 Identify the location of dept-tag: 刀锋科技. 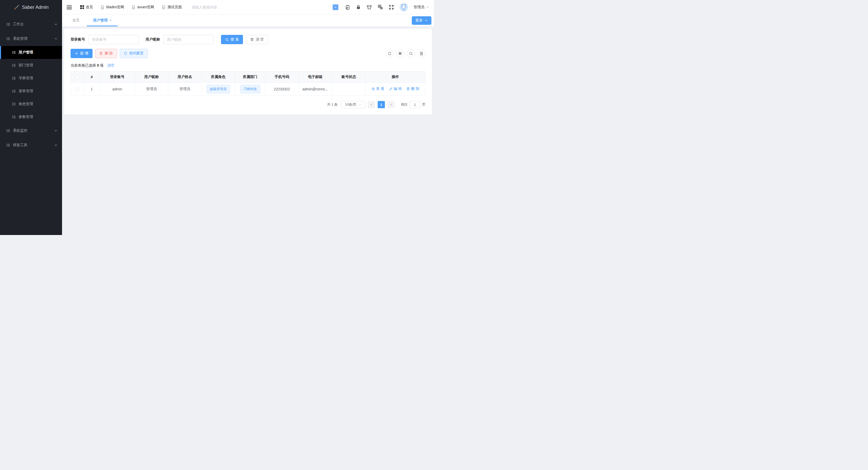
(250, 89).